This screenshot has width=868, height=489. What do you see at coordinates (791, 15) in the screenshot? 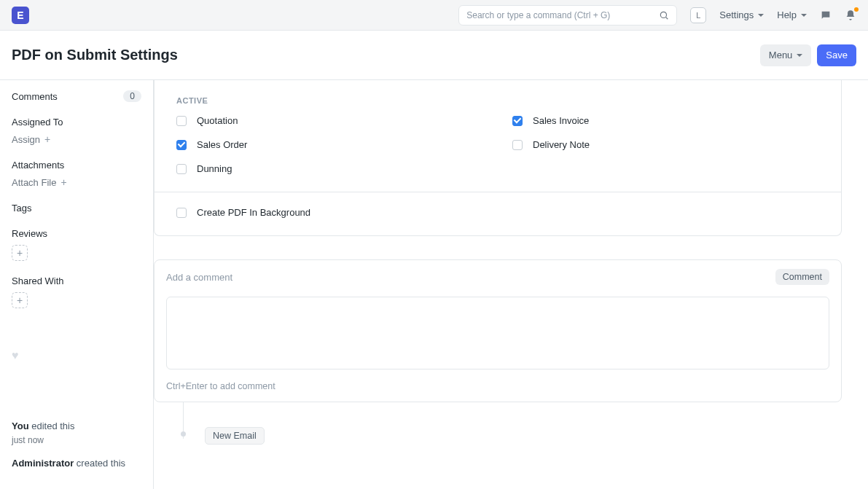
I see `help-menu: Help` at bounding box center [791, 15].